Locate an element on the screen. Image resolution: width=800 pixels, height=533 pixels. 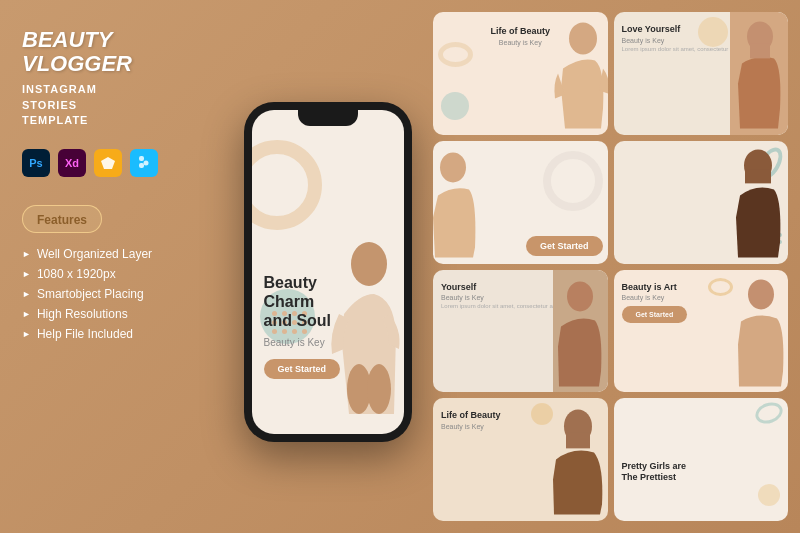
mirror-circle is located at coordinates (573, 181).